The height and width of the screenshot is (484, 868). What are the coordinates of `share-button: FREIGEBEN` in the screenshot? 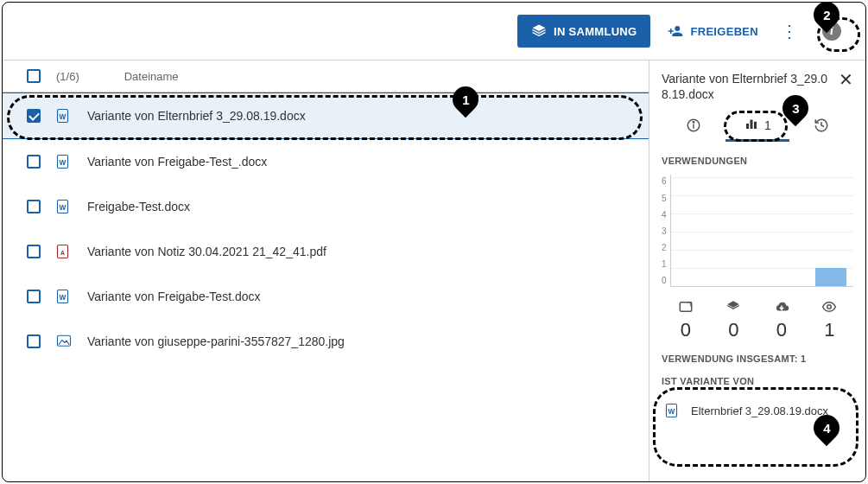 It's located at (713, 31).